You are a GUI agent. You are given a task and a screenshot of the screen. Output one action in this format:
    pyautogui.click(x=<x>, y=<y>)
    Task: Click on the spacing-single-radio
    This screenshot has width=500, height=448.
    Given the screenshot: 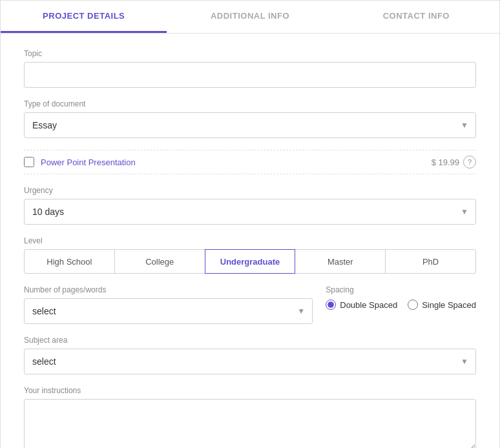 What is the action you would take?
    pyautogui.click(x=413, y=305)
    